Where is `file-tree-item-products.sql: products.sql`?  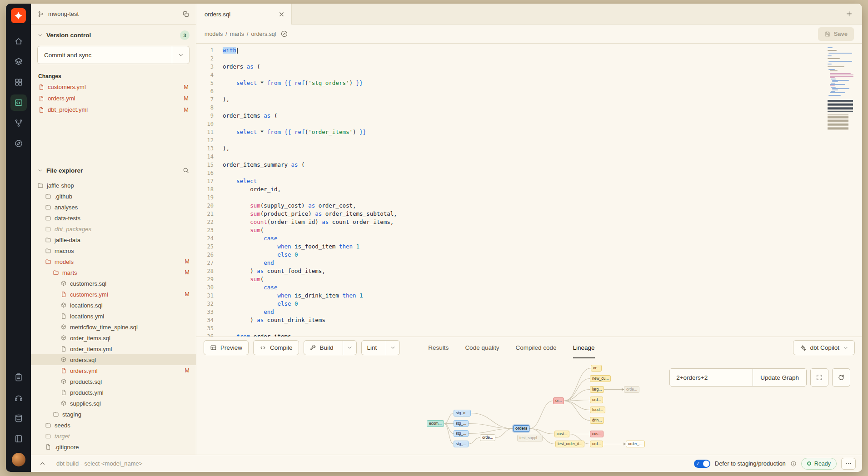 file-tree-item-products.sql: products.sql is located at coordinates (114, 382).